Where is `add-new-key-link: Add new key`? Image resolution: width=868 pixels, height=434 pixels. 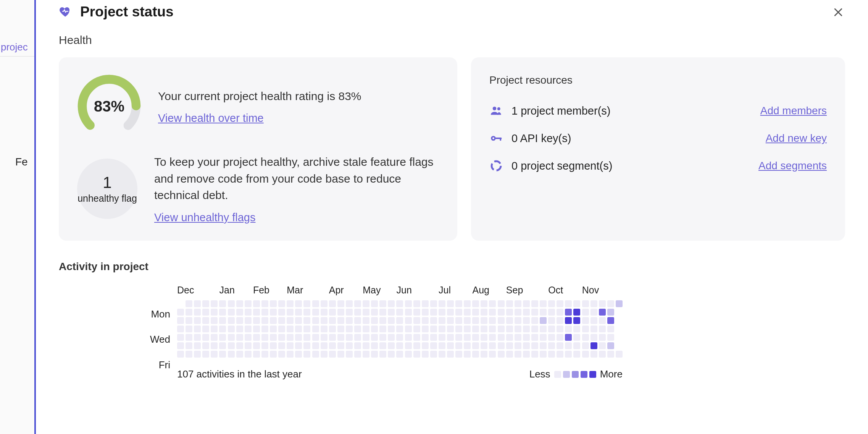 add-new-key-link: Add new key is located at coordinates (796, 138).